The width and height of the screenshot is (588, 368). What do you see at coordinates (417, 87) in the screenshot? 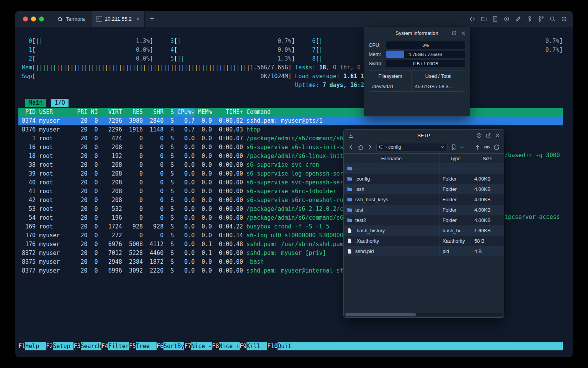
I see `filesystem-row: /dev/vda1 45.61GB / 58.3...` at bounding box center [417, 87].